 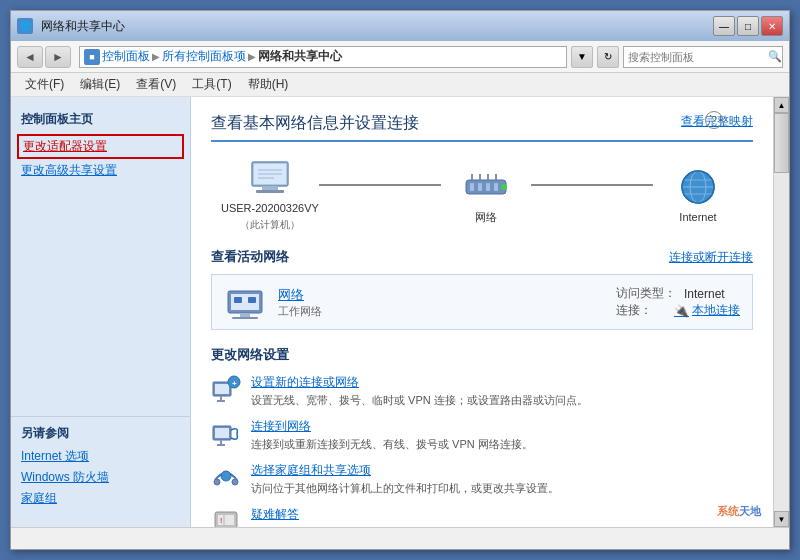 What do you see at coordinates (100, 498) in the screenshot?
I see `sidebar-also-homegroup: 家庭组` at bounding box center [100, 498].